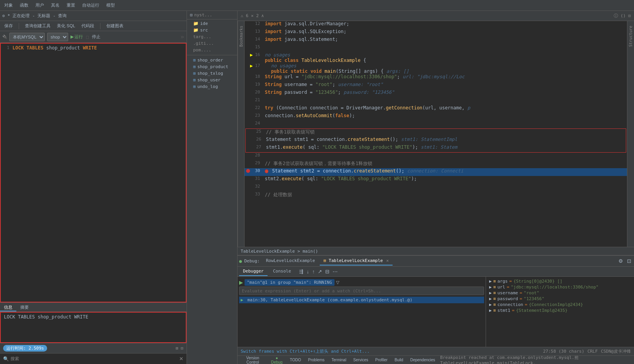 The image size is (634, 364). I want to click on code-snippet-button: 代码段, so click(88, 26).